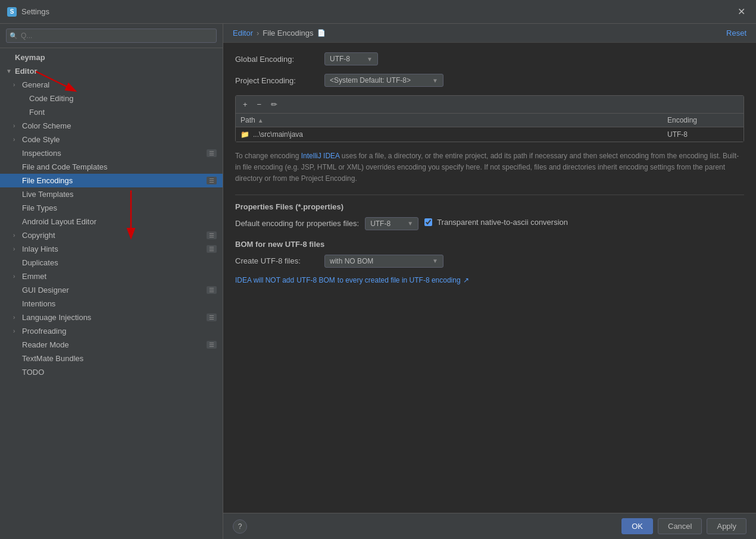  Describe the element at coordinates (240, 527) in the screenshot. I see `help-button: ?` at that location.